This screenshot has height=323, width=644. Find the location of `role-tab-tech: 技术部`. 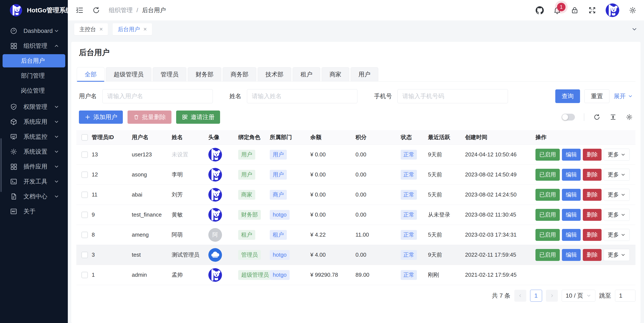

role-tab-tech: 技术部 is located at coordinates (274, 74).